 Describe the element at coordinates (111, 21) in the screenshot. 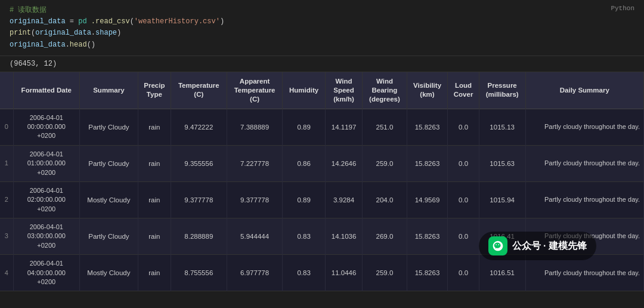

I see `code-func: .read_csv` at that location.